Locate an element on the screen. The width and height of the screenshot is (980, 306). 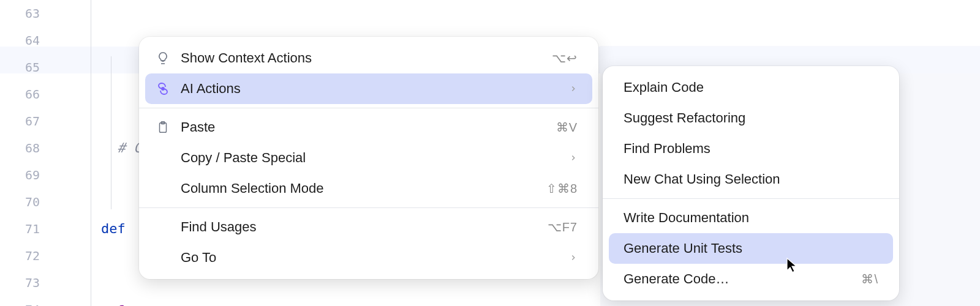
submenu-item-write-documentation: Write Documentation is located at coordinates (751, 218).